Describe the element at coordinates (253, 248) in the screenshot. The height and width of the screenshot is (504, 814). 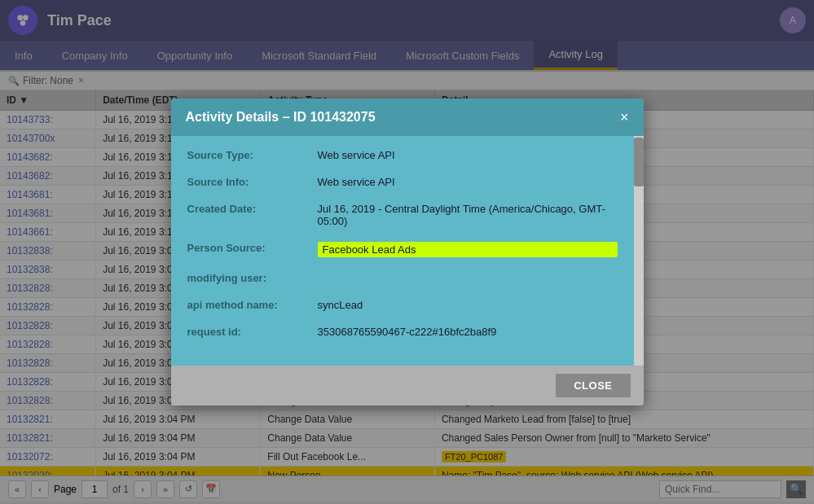
I see `detail-label: Person Source:` at that location.